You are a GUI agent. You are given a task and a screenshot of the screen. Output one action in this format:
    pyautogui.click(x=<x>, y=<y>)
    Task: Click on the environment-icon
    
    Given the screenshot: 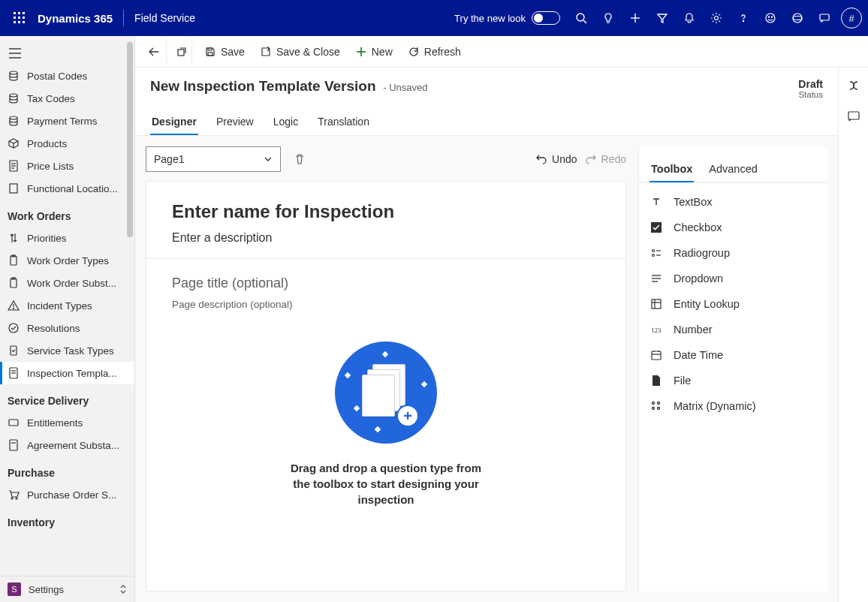 What is the action you would take?
    pyautogui.click(x=797, y=18)
    